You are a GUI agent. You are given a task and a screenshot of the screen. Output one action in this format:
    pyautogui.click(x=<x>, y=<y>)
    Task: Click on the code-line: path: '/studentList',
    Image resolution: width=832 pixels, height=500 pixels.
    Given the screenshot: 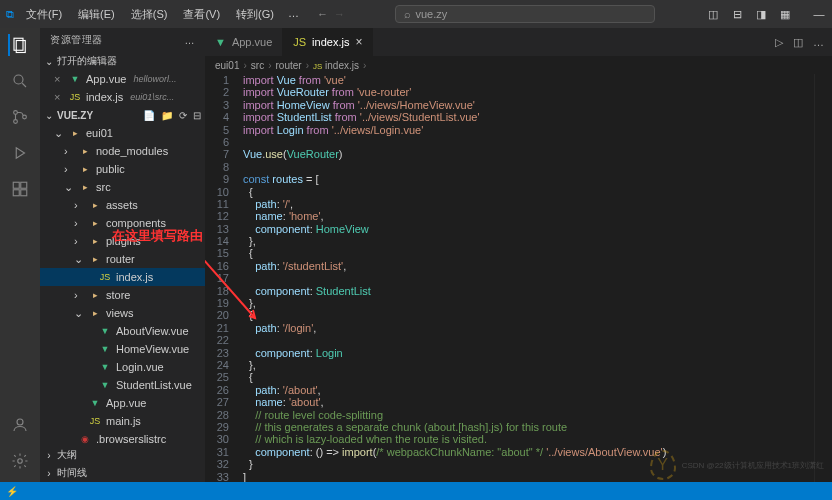 What is the action you would take?
    pyautogui.click(x=528, y=266)
    